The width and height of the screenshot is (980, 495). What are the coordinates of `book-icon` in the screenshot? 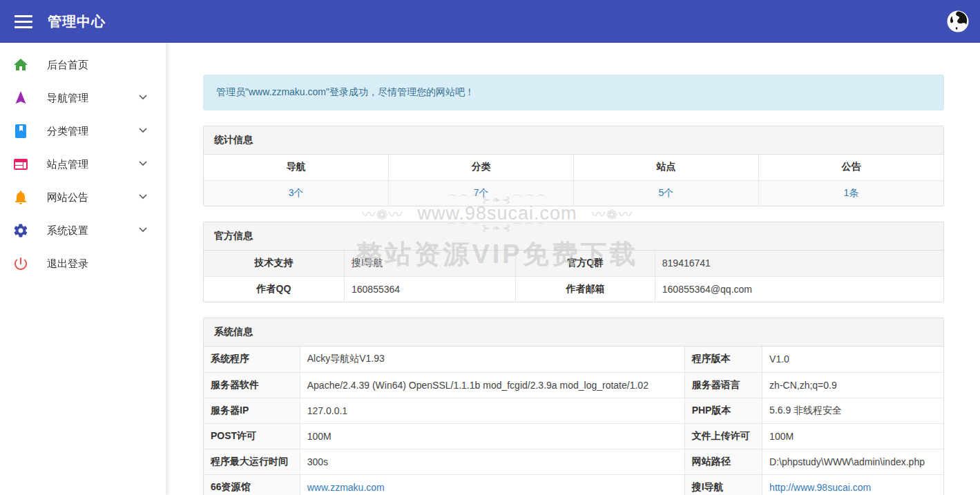 It's located at (21, 131).